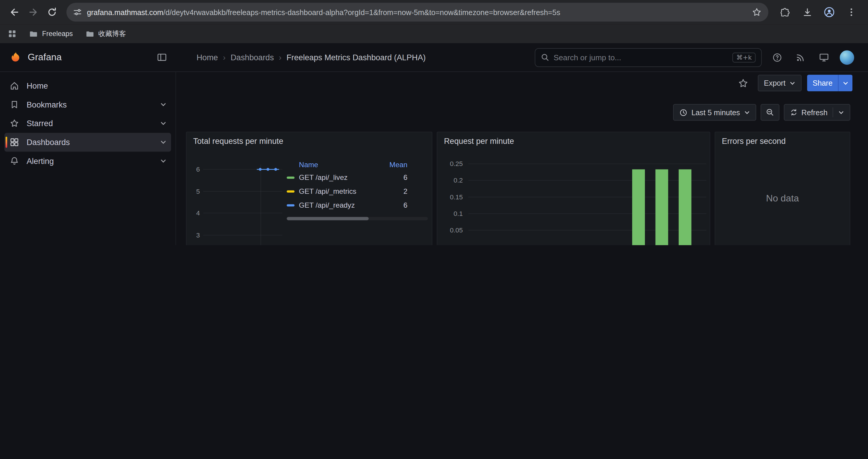 This screenshot has width=868, height=459. Describe the element at coordinates (823, 83) in the screenshot. I see `share-button: Share` at that location.